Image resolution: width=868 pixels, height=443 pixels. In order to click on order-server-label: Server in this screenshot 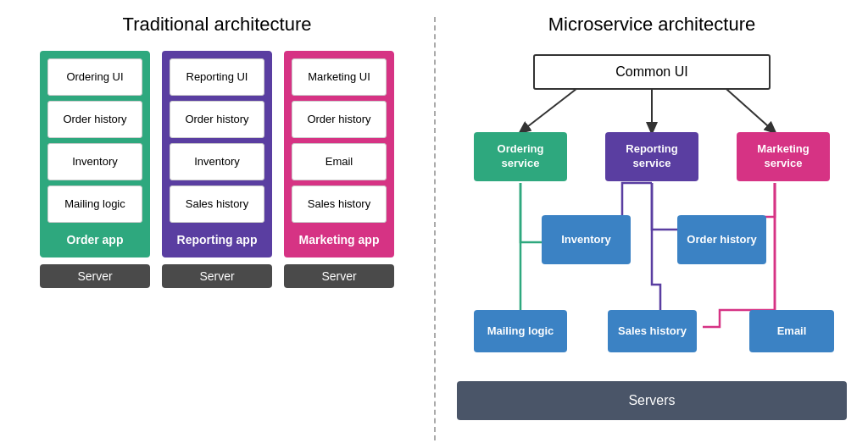, I will do `click(95, 276)`.